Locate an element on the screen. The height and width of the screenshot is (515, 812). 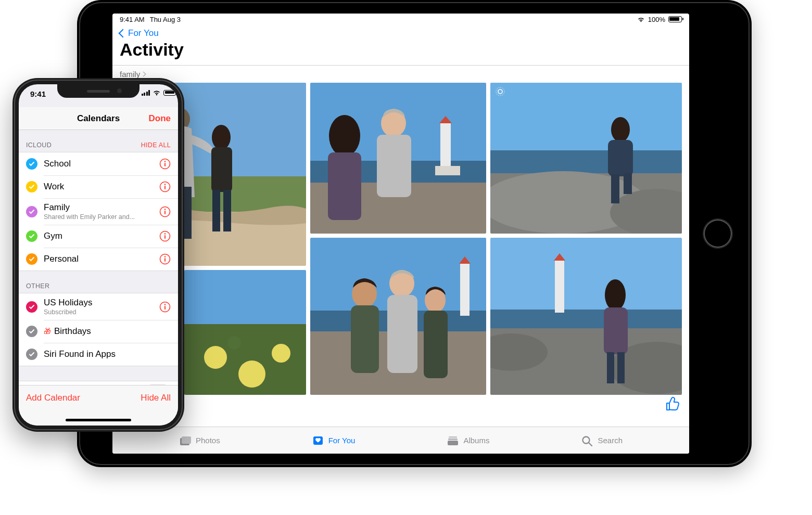
tab-photos: Photos is located at coordinates (200, 441).